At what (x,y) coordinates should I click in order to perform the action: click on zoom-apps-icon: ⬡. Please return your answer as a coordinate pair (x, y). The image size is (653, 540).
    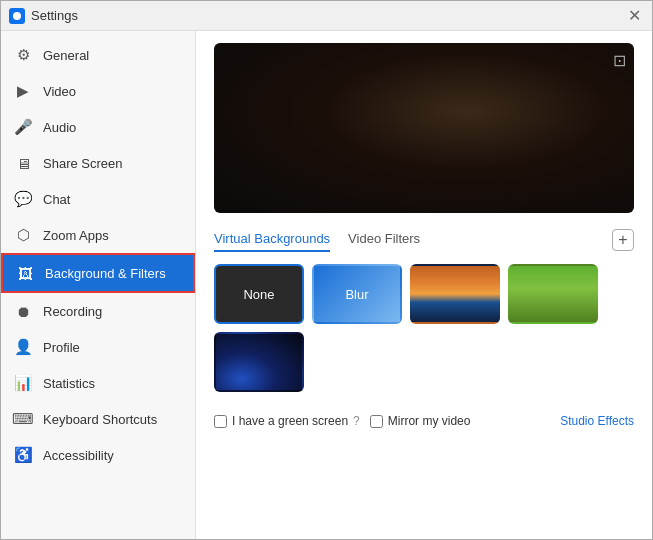
    Looking at the image, I should click on (23, 235).